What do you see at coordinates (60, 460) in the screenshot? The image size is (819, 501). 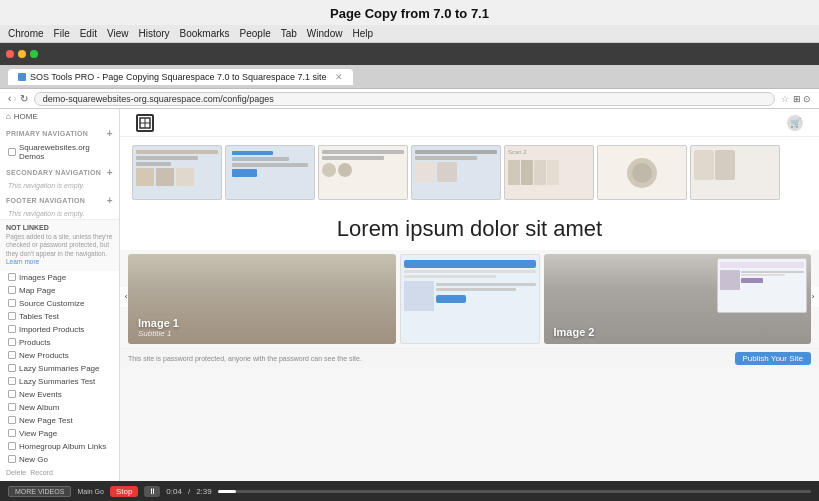 I see `sidebar-page-item: New Go` at bounding box center [60, 460].